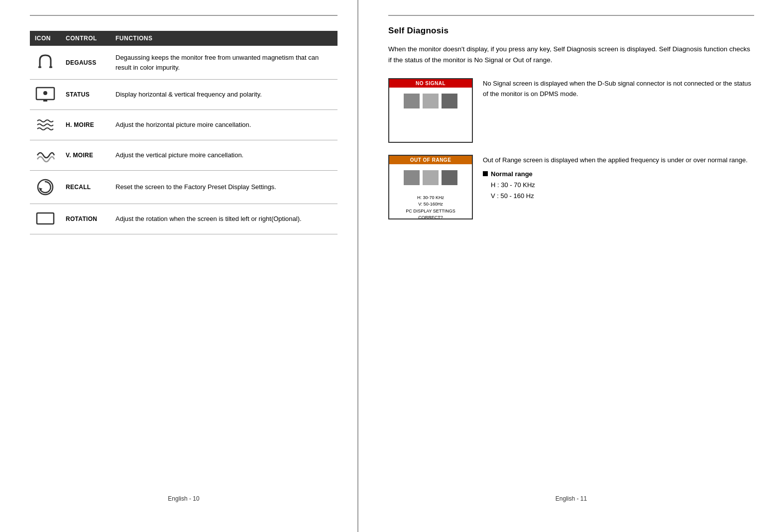 The width and height of the screenshot is (784, 532). What do you see at coordinates (86, 155) in the screenshot?
I see `control-label: V. MOIRE` at bounding box center [86, 155].